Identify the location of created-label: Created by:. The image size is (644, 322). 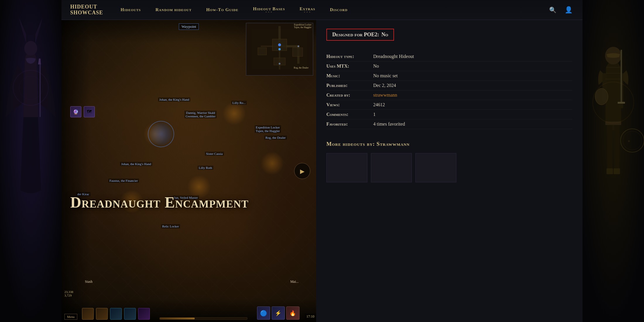
(350, 95).